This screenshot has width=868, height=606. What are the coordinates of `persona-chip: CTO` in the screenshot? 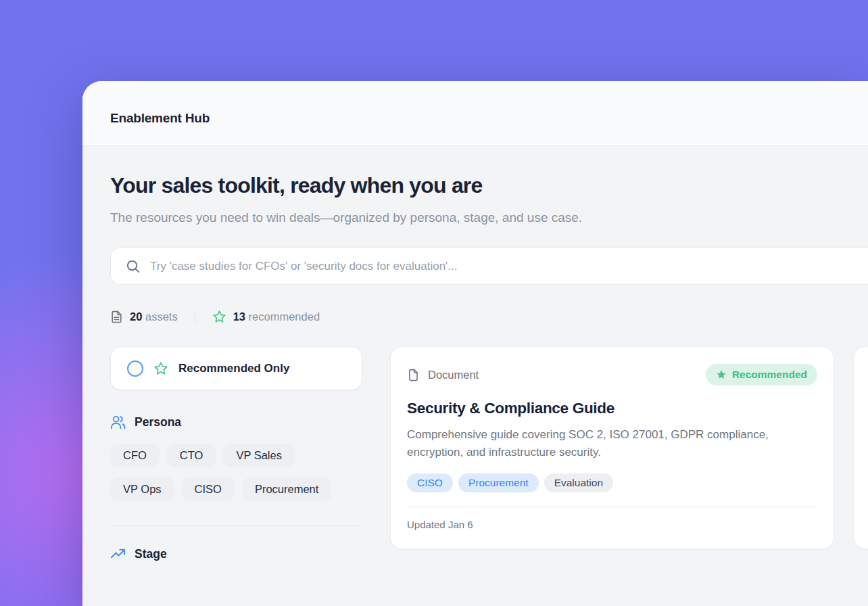 It's located at (192, 456).